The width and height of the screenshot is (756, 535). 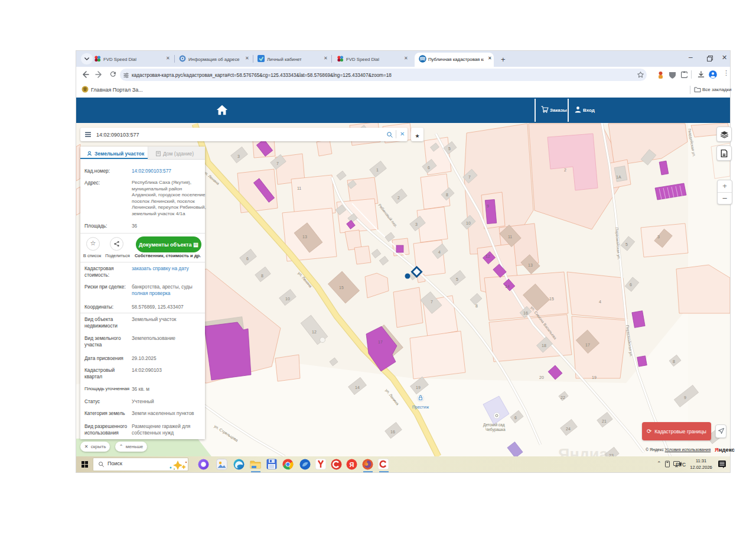 I want to click on svg-text: 21, so click(x=604, y=421).